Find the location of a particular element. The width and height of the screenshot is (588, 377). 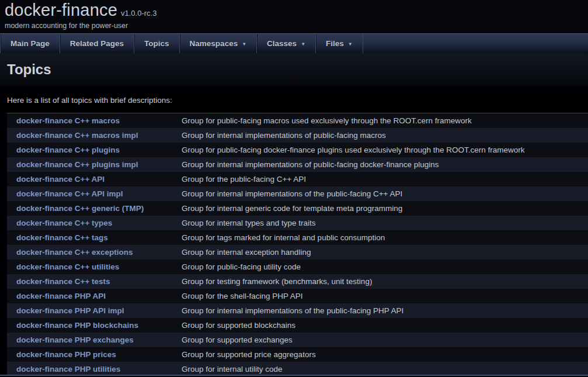

table-row: docker-finance PHP API Group for the she… is located at coordinates (298, 296).